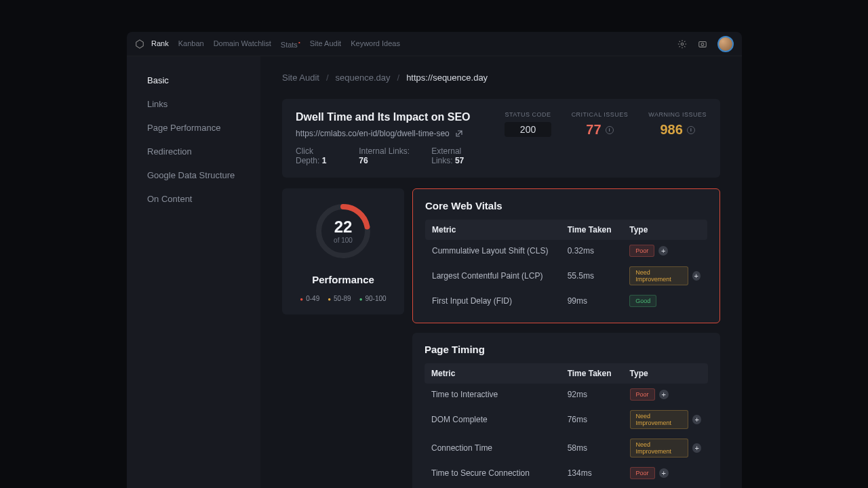 This screenshot has width=868, height=488. I want to click on breadcrumb-item: sequence.day, so click(363, 77).